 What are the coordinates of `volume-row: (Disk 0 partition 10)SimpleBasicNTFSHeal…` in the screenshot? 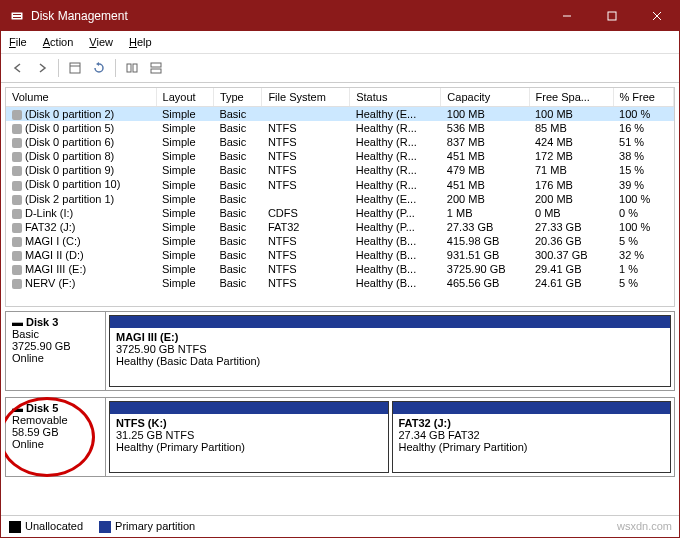 It's located at (340, 184).